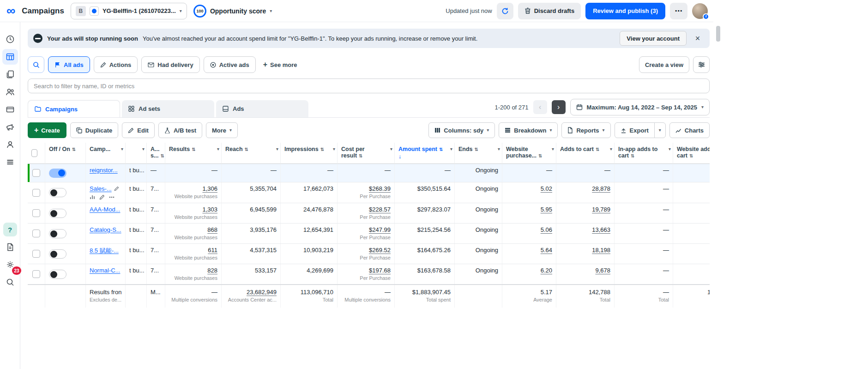  I want to click on more-button: More, so click(222, 130).